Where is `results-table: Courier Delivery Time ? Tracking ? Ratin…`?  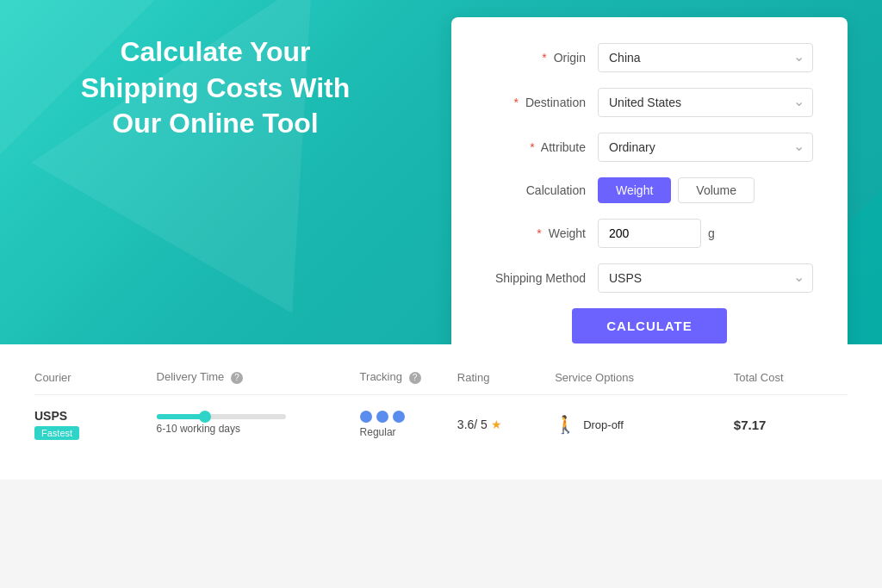 results-table: Courier Delivery Time ? Tracking ? Ratin… is located at coordinates (441, 412).